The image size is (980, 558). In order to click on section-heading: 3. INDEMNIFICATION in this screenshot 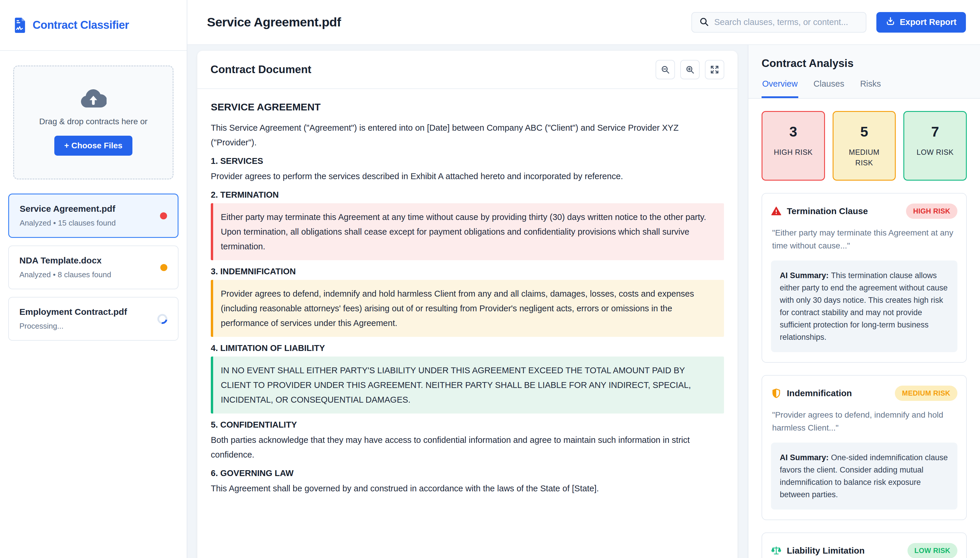, I will do `click(467, 271)`.